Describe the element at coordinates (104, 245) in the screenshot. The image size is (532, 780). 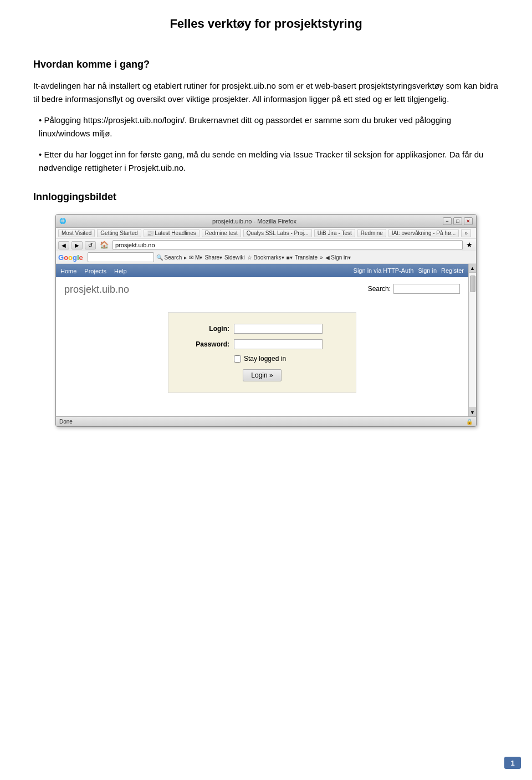
I see `home-button: 🏠` at that location.